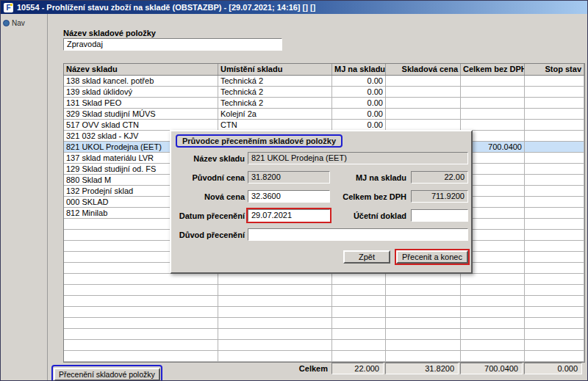 The height and width of the screenshot is (381, 588). I want to click on app-icon: F, so click(9, 7).